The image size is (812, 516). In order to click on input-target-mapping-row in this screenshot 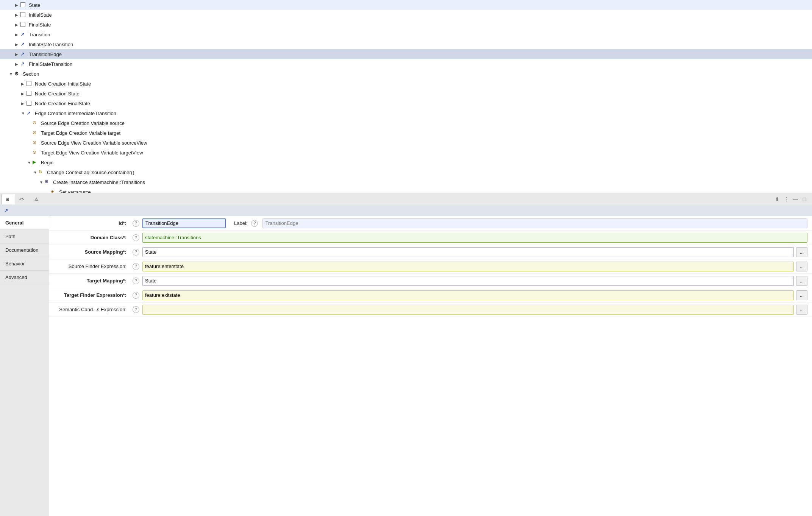, I will do `click(468, 281)`.